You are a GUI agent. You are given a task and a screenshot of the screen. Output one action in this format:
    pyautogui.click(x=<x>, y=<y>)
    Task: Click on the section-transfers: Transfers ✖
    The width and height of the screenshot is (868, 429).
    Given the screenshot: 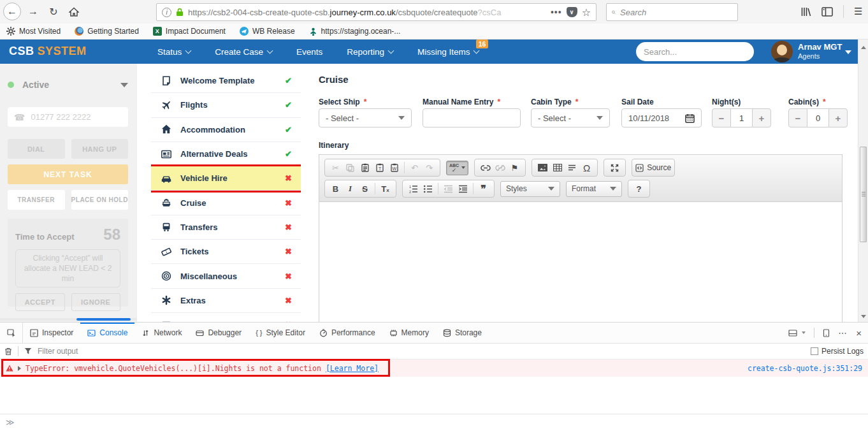 What is the action you would take?
    pyautogui.click(x=226, y=228)
    